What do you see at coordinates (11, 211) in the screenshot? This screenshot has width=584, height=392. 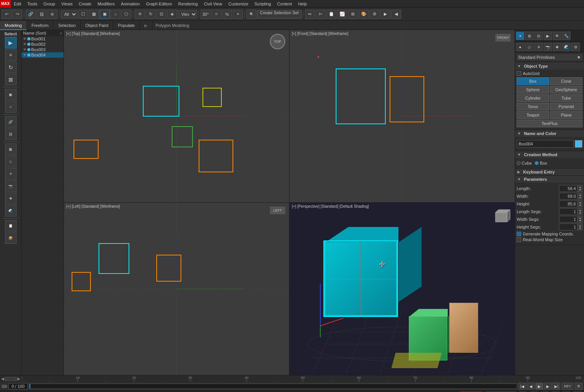 I see `space-warp-tool: 🌊` at bounding box center [11, 211].